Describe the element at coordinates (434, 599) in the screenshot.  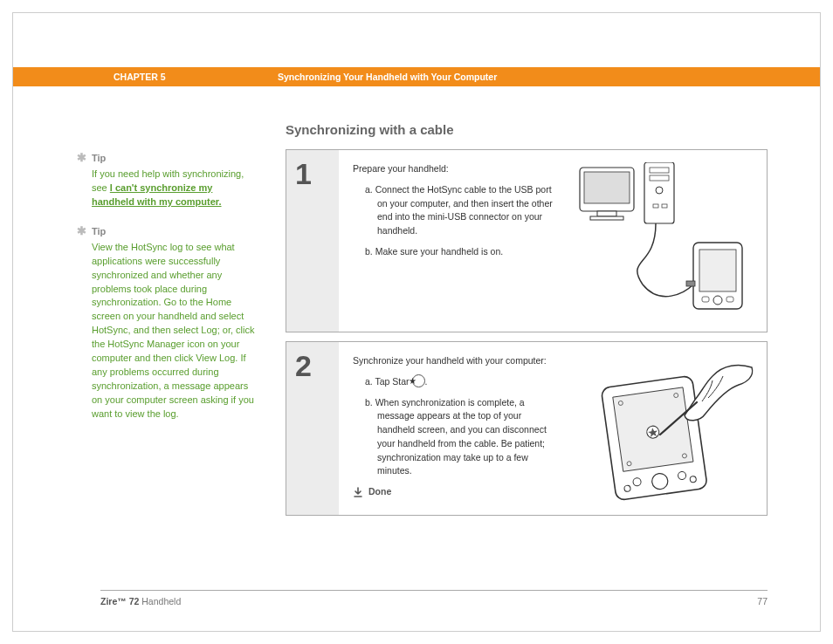
I see `page-footer: Zire™ 72 Handheld 77` at that location.